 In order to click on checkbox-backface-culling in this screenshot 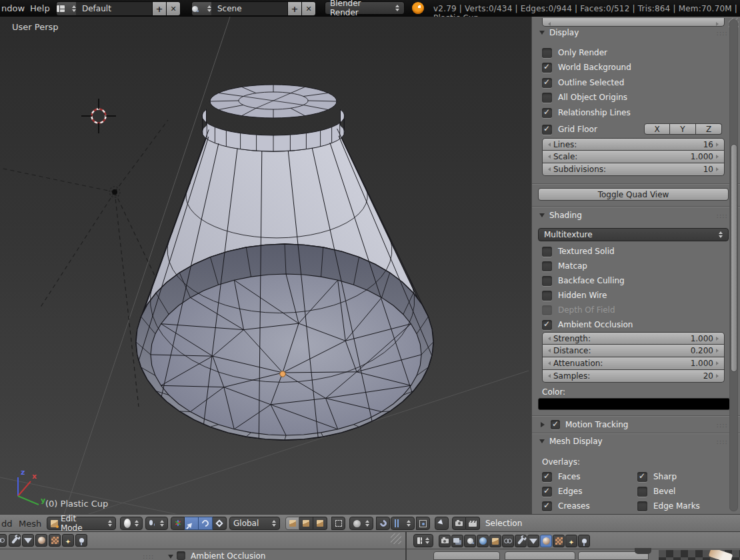, I will do `click(547, 281)`.